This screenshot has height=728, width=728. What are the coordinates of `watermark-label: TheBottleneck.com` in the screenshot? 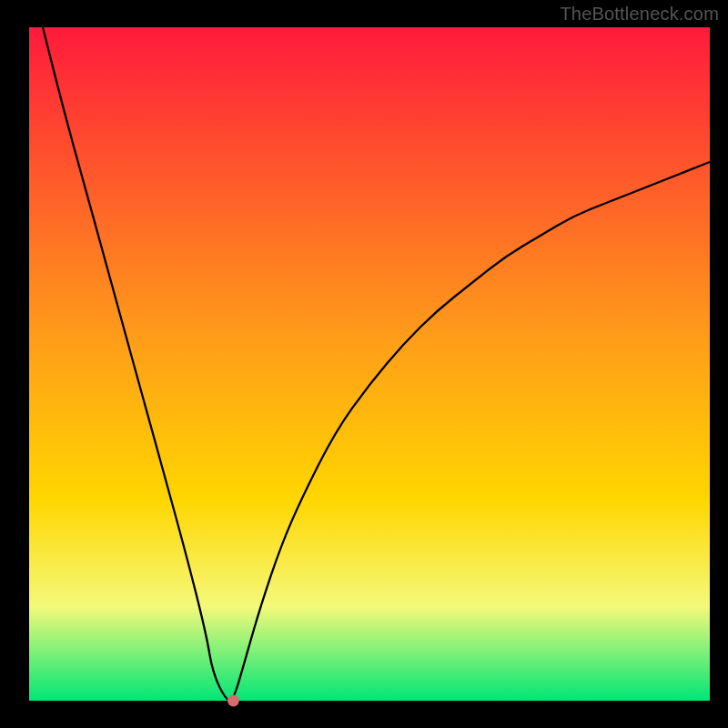 It's located at (639, 15).